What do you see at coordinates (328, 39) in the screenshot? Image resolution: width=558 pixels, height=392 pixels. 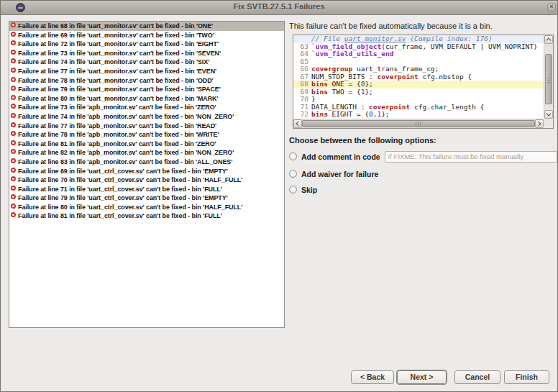 I see `code-token: // File` at bounding box center [328, 39].